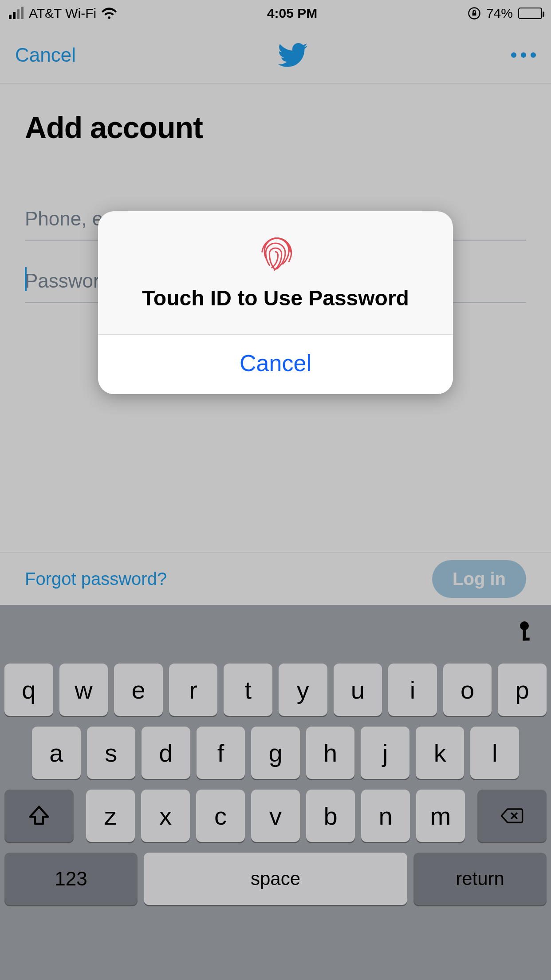 This screenshot has height=980, width=551. What do you see at coordinates (500, 13) in the screenshot?
I see `battery-percent: 74%` at bounding box center [500, 13].